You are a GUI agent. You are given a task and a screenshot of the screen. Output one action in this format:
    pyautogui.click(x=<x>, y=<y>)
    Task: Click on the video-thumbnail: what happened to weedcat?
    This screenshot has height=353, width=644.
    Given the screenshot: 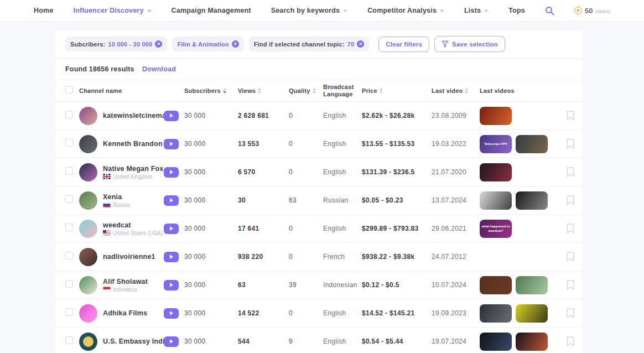 What is the action you would take?
    pyautogui.click(x=496, y=229)
    